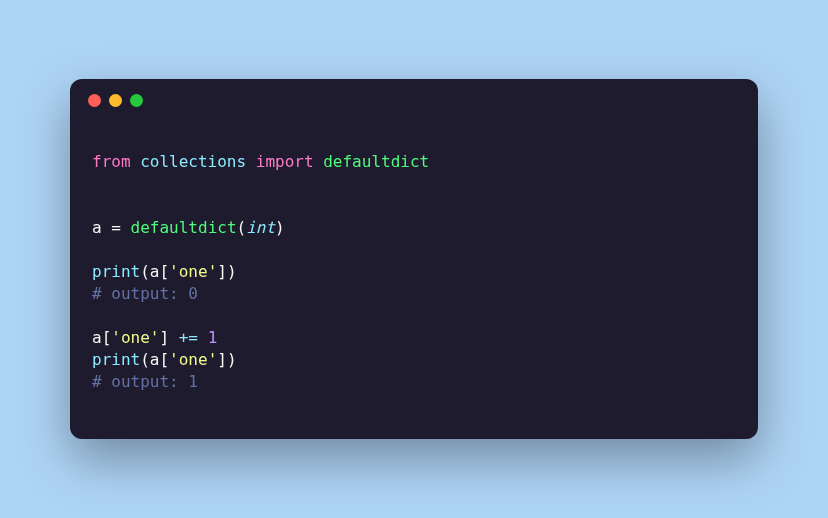 The image size is (828, 518). What do you see at coordinates (213, 338) in the screenshot?
I see `number-literal: 1` at bounding box center [213, 338].